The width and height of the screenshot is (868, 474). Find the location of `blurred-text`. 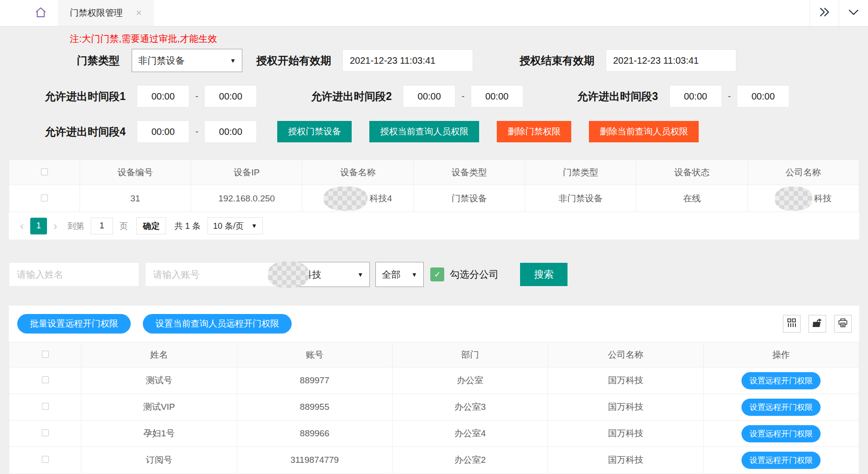

blurred-text is located at coordinates (794, 199).